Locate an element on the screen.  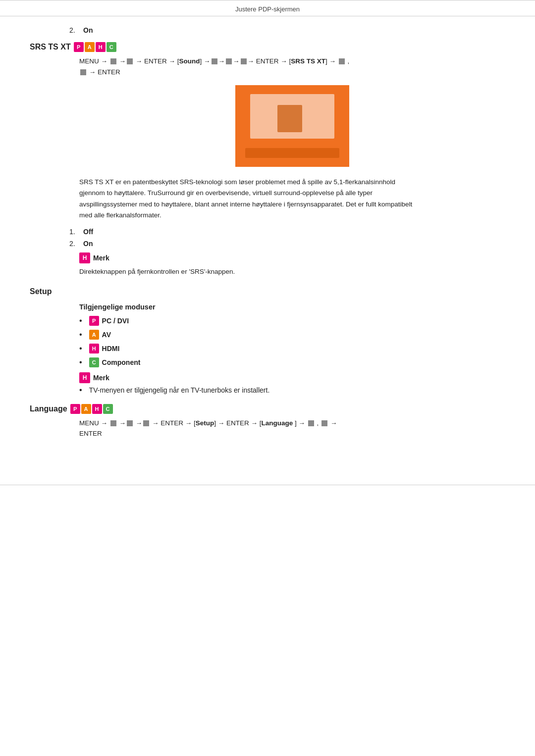
step-2-number: 2. is located at coordinates (73, 30).